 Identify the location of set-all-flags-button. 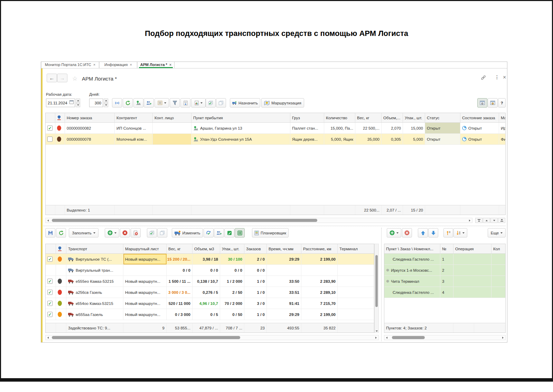
(211, 103).